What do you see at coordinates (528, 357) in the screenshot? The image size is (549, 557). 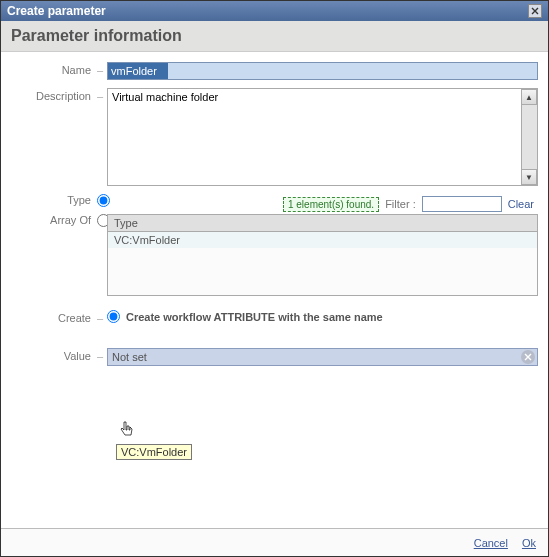 I see `clear-value-icon` at bounding box center [528, 357].